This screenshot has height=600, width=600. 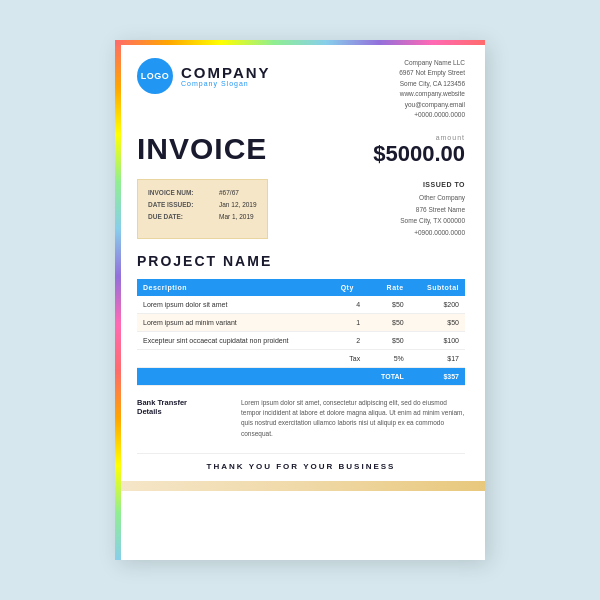 I want to click on invoice-table: Description Qty Rate Subtotal Lorem ipsu…, so click(x=301, y=332).